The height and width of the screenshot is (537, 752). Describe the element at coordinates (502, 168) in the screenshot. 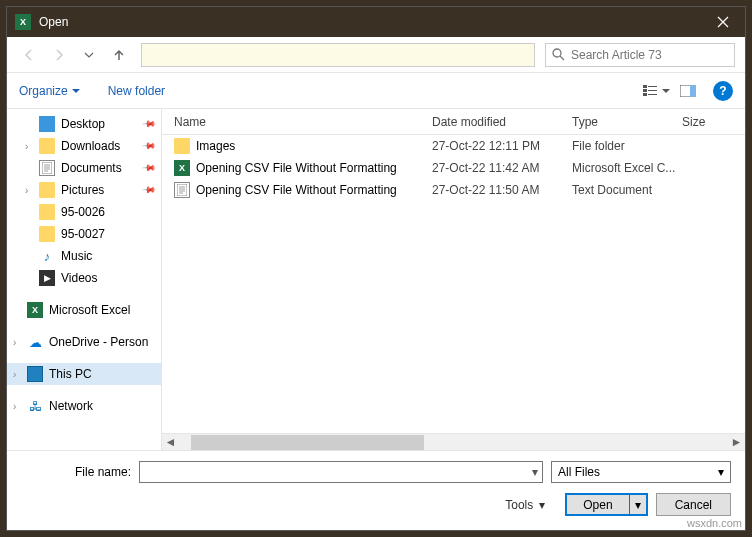

I see `file-date: 27-Oct-22 11:42 AM` at that location.